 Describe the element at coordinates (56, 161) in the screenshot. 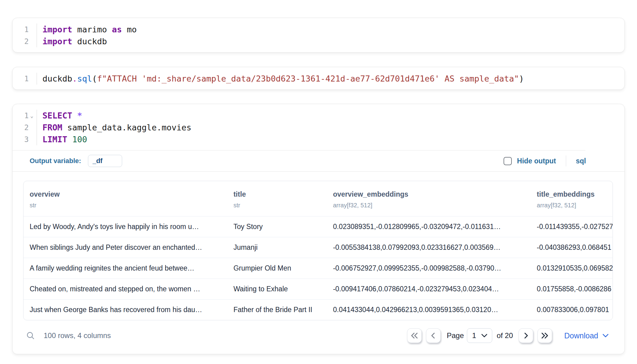

I see `output-variable-label: Output variable:` at that location.